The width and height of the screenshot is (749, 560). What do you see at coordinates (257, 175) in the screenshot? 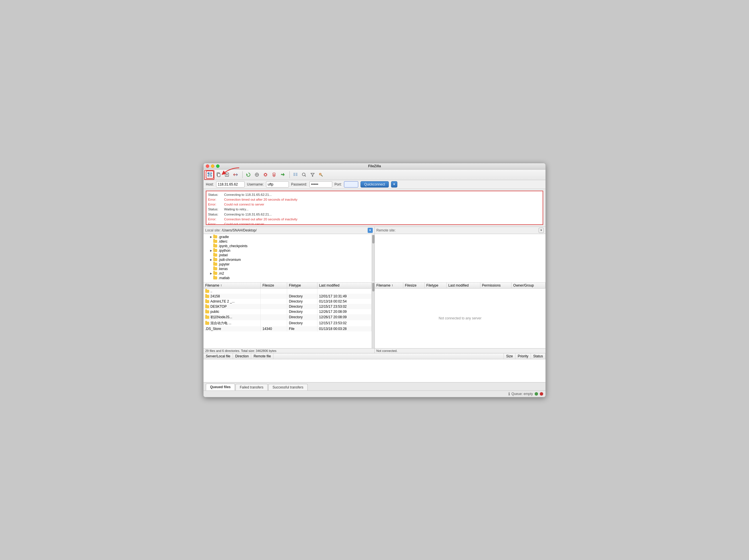
I see `server-manager-button` at bounding box center [257, 175].